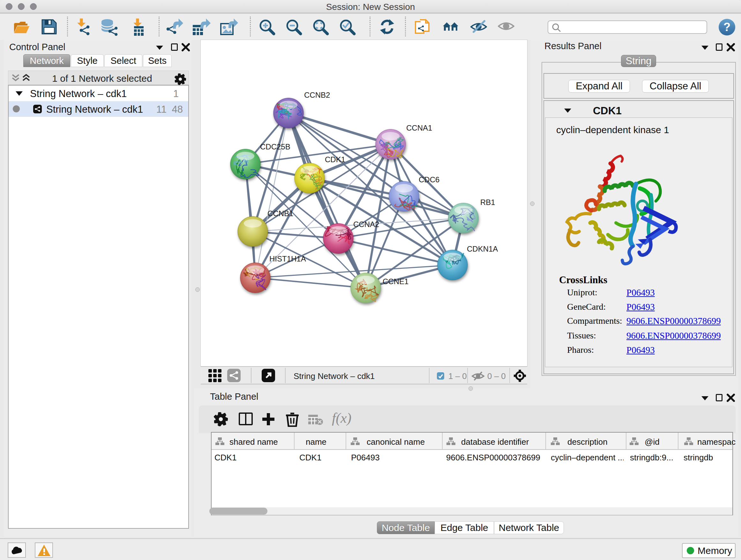 Image resolution: width=741 pixels, height=560 pixels. What do you see at coordinates (482, 249) in the screenshot?
I see `svg-text: CDKN1A` at bounding box center [482, 249].